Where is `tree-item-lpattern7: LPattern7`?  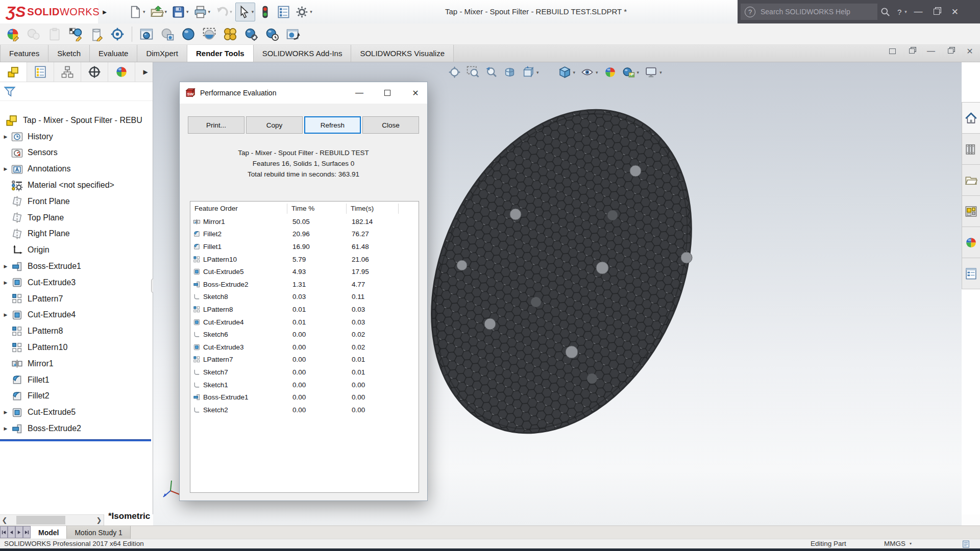
tree-item-lpattern7: LPattern7 is located at coordinates (77, 299).